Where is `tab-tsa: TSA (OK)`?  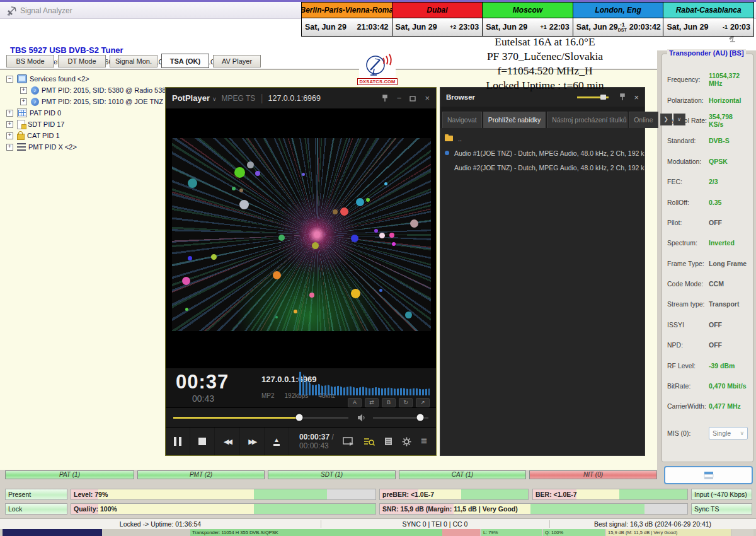 tab-tsa: TSA (OK) is located at coordinates (185, 61).